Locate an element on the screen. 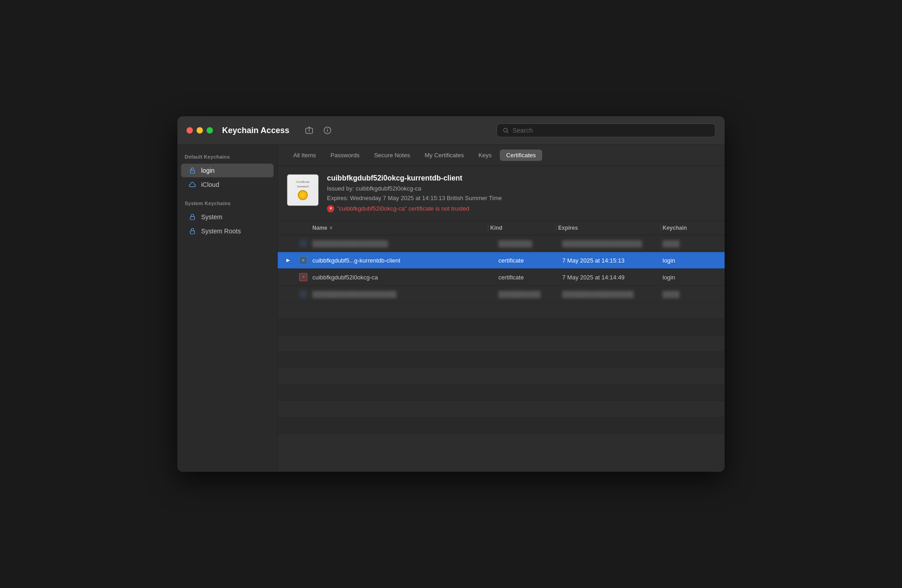  close-button is located at coordinates (190, 130).